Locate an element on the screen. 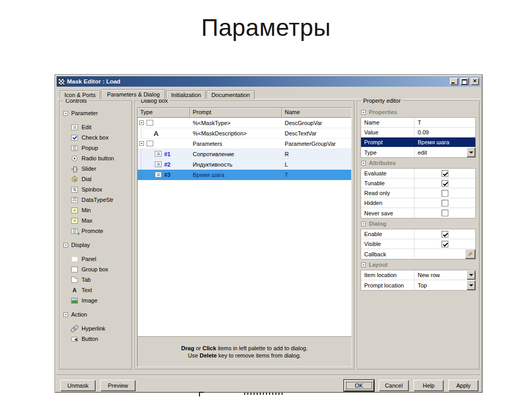 The image size is (532, 398). palette-item-dial: Dial is located at coordinates (96, 179).